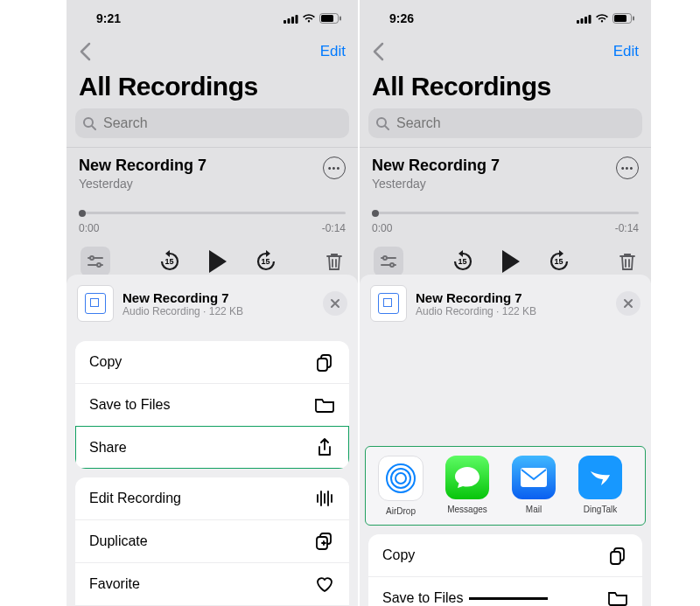 Image resolution: width=700 pixels, height=606 pixels. What do you see at coordinates (212, 540) in the screenshot?
I see `action-duplicate: Duplicate` at bounding box center [212, 540].